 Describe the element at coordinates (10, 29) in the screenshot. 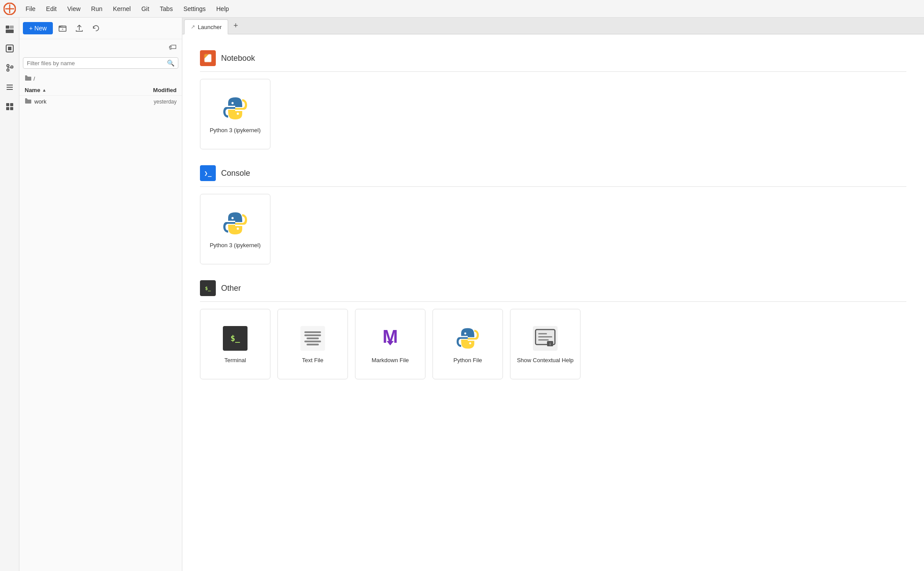

I see `activity-files` at that location.